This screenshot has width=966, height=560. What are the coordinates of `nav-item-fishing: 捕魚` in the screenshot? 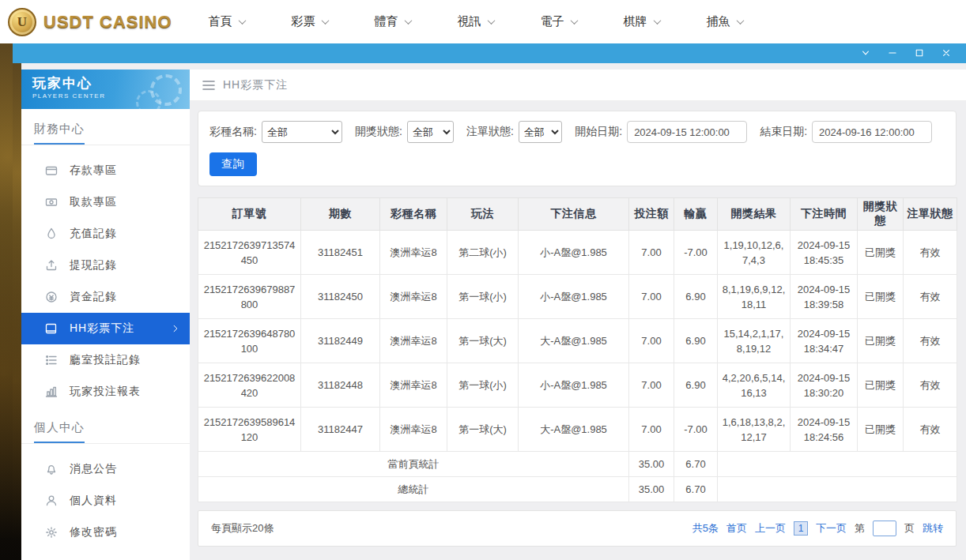 It's located at (725, 22).